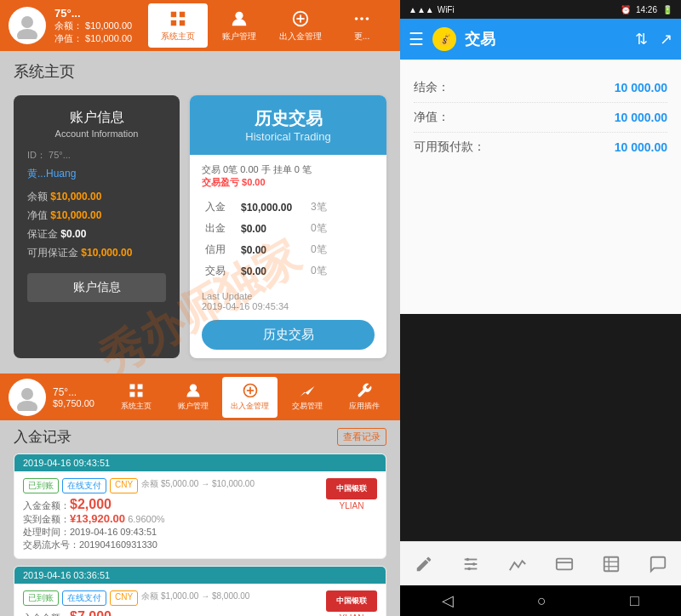 This screenshot has width=681, height=616. What do you see at coordinates (544, 39) in the screenshot?
I see `mobile-title: 交易` at bounding box center [544, 39].